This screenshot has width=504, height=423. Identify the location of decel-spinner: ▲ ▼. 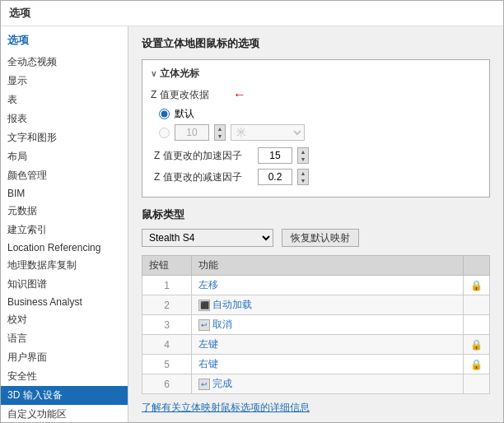
(303, 177).